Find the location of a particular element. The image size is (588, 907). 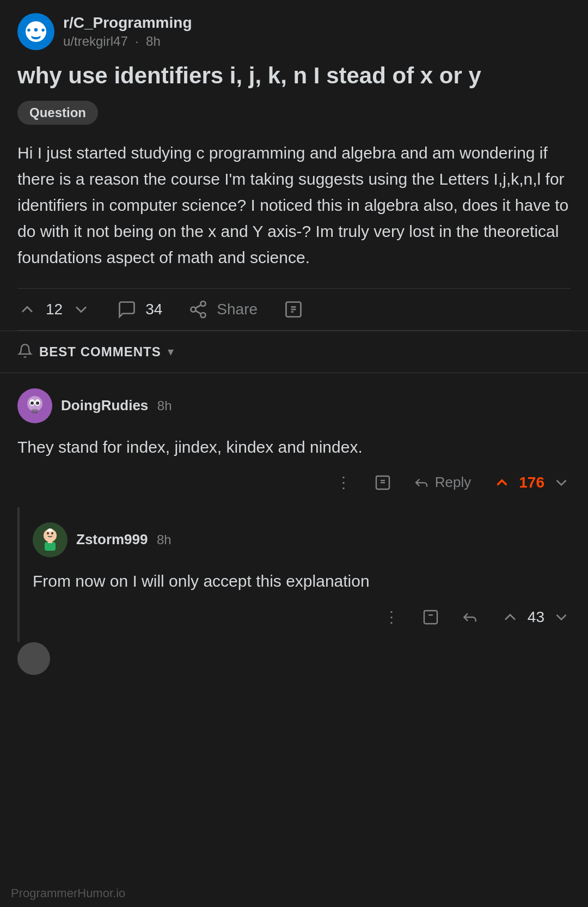

sort-chevron: ▾ is located at coordinates (171, 352).